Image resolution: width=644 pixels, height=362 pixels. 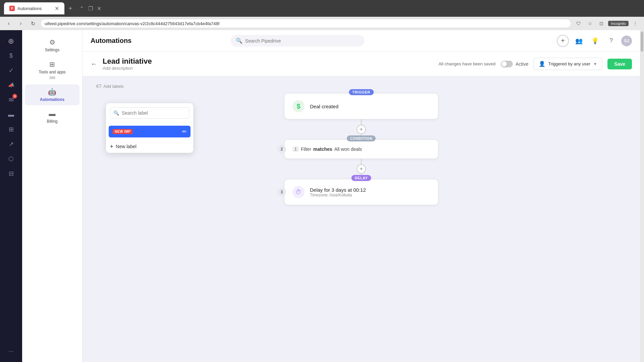 I want to click on top-bar: Automations 🔍 + 👥 💡 ? SJ, so click(x=361, y=41).